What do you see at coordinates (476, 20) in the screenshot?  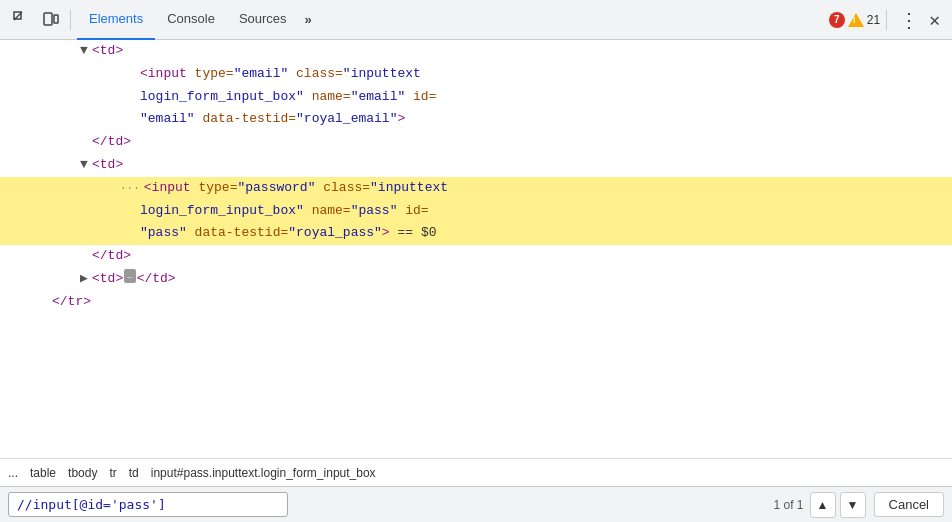 I see `devtools-toolbar: Elements Console Sources » 7 21 ⋮ ✕` at bounding box center [476, 20].